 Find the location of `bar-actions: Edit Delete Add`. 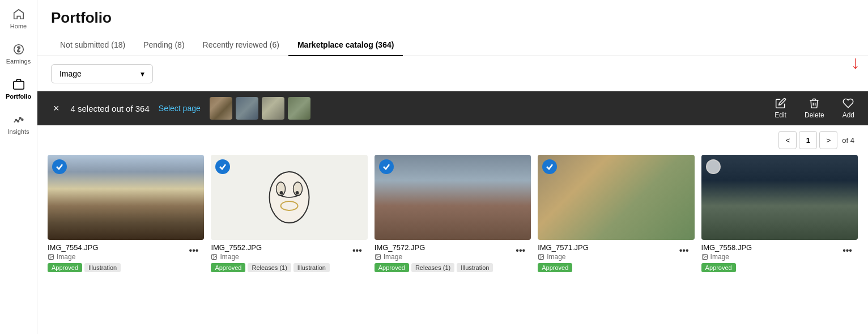

bar-actions: Edit Delete Add is located at coordinates (815, 108).